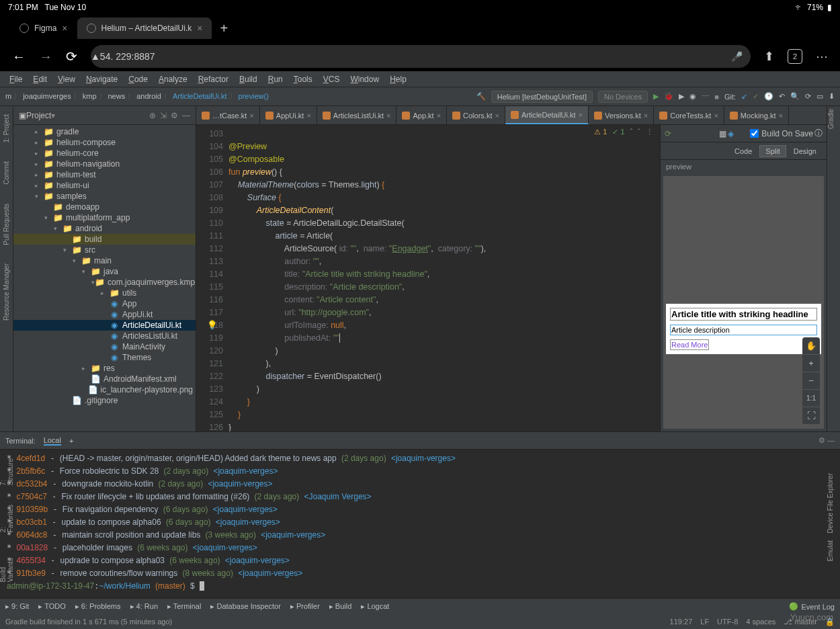 This screenshot has height=629, width=840. Describe the element at coordinates (769, 97) in the screenshot. I see `git-history-icon: 🕐` at that location.